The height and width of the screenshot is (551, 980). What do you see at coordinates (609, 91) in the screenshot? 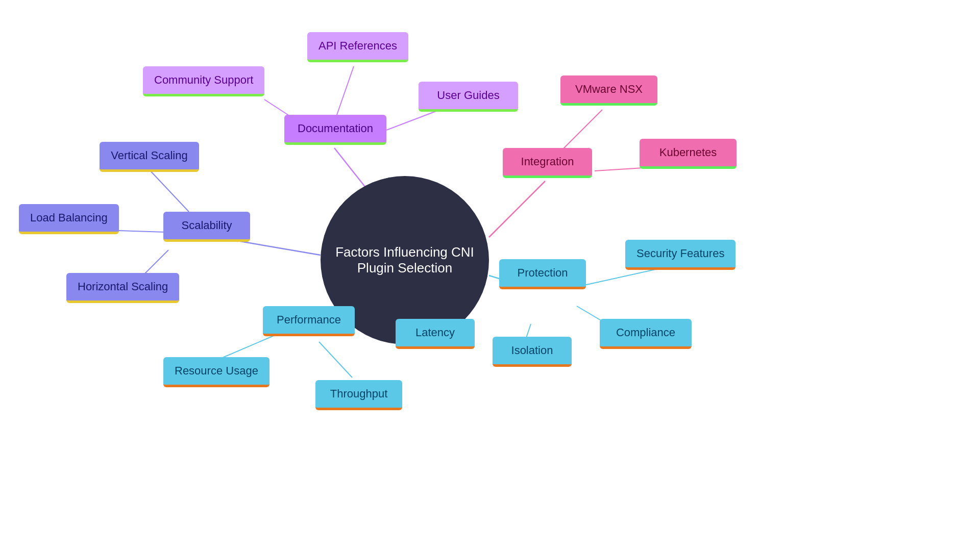
I see `vmware-nsx-node: VMware NSX` at bounding box center [609, 91].